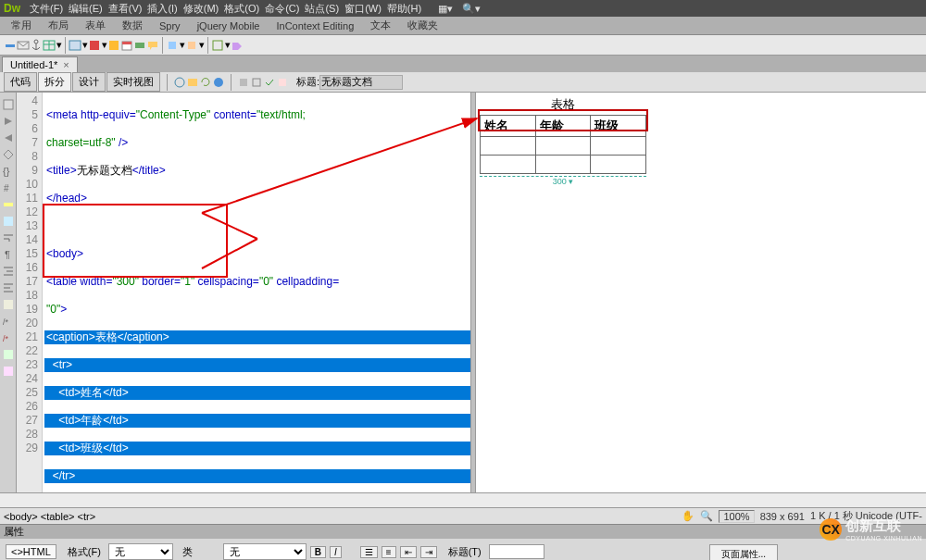 The height and width of the screenshot is (560, 926). What do you see at coordinates (10, 45) in the screenshot?
I see `hyperlink-icon` at bounding box center [10, 45].